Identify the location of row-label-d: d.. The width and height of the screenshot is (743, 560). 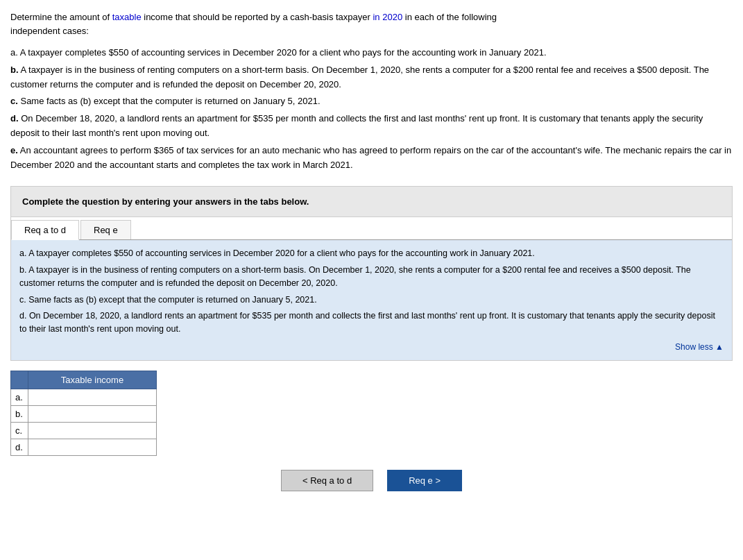
(19, 448).